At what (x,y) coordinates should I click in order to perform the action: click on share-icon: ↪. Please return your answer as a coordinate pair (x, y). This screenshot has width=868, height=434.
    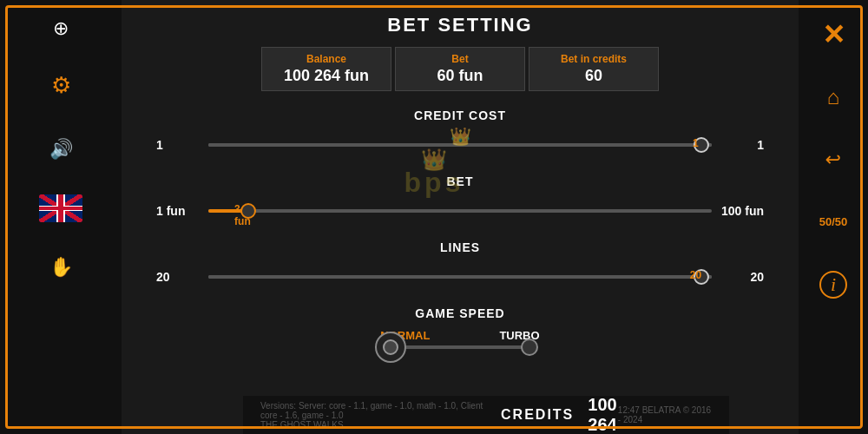
    Looking at the image, I should click on (833, 160).